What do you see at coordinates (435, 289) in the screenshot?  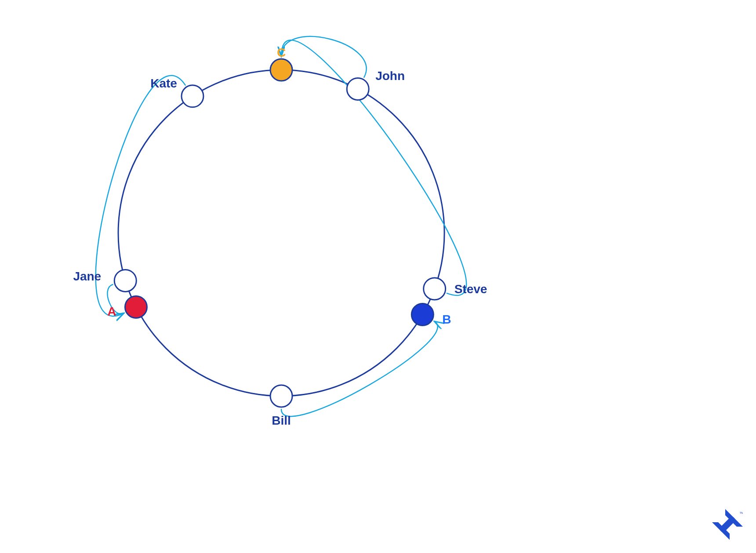 I see `node-steve` at bounding box center [435, 289].